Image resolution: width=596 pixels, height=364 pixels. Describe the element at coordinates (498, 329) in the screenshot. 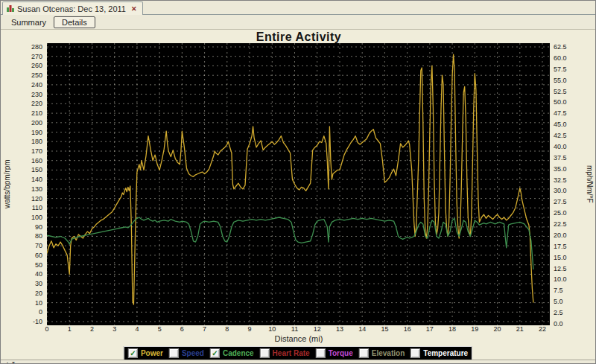

I see `axis-tick: 20` at that location.